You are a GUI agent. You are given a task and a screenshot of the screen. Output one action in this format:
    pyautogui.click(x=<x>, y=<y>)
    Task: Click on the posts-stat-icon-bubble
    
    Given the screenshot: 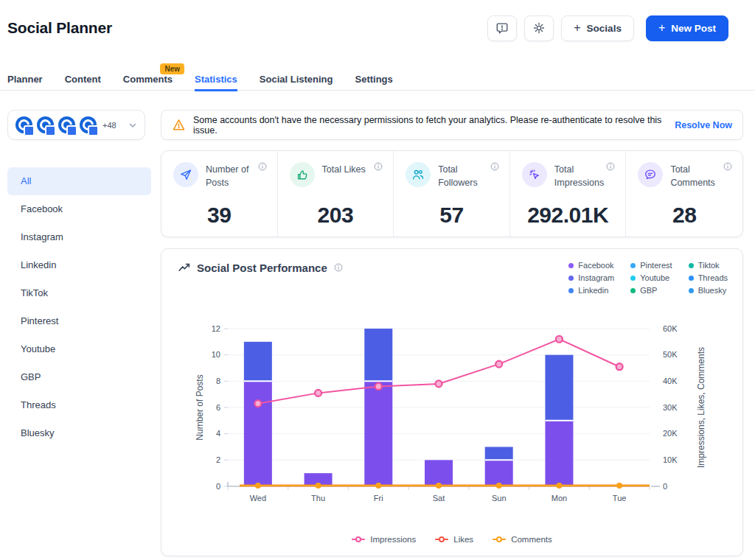 What is the action you would take?
    pyautogui.click(x=186, y=175)
    